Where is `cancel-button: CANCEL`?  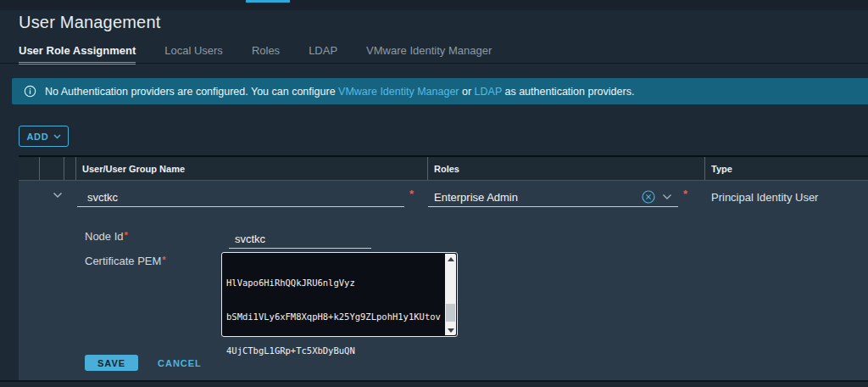 cancel-button: CANCEL is located at coordinates (180, 363).